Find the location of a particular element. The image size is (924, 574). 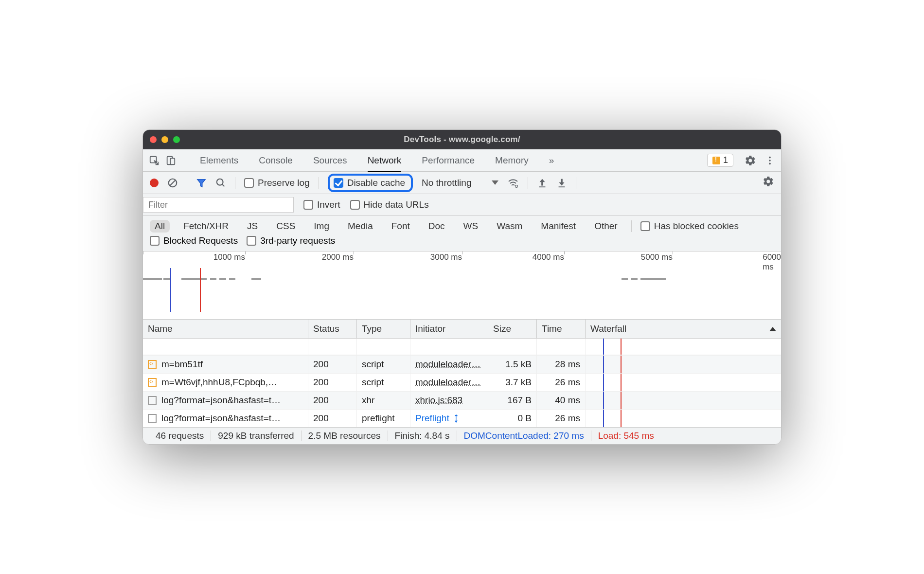

invert-label: Invert is located at coordinates (329, 205).